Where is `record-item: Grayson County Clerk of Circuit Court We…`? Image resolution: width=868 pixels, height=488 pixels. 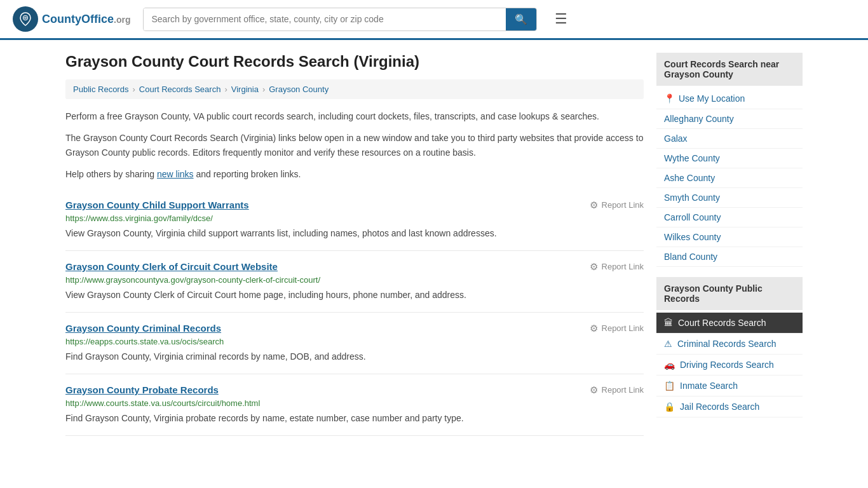
record-item: Grayson County Clerk of Circuit Court We… is located at coordinates (355, 282).